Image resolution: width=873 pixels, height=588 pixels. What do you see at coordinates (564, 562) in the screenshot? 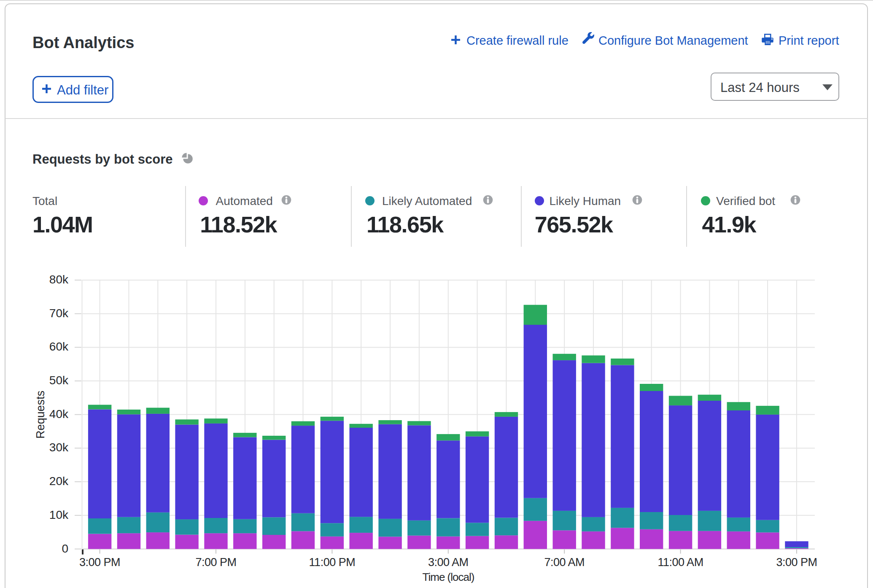
I see `svg-text: 7:00 AM` at bounding box center [564, 562].